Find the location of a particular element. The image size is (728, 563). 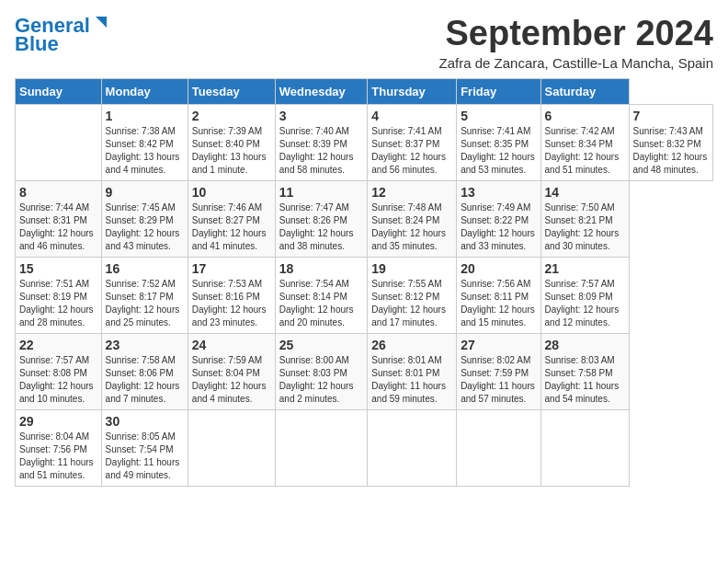

week-row-5: 29Sunrise: 8:04 AMSunset: 7:56 PMDayligh… is located at coordinates (364, 447).